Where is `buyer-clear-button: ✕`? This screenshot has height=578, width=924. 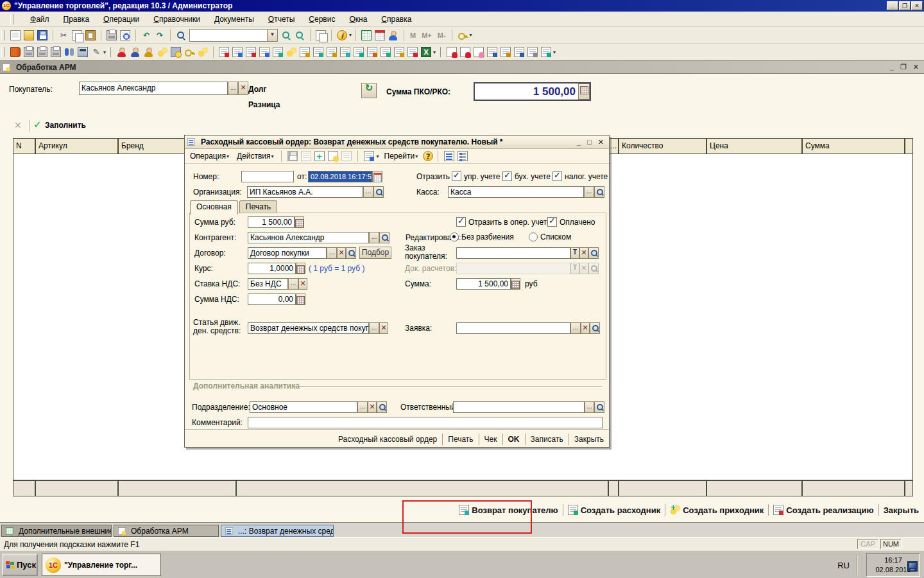
buyer-clear-button: ✕ is located at coordinates (243, 89).